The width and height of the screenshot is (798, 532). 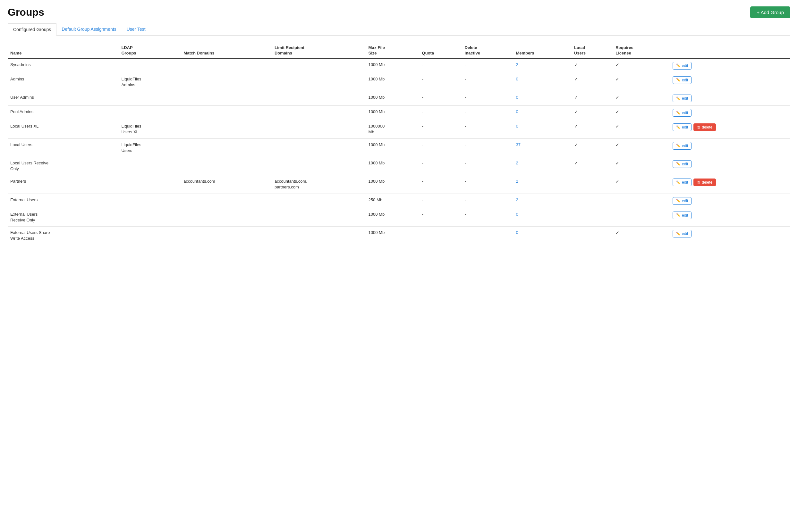 What do you see at coordinates (63, 185) in the screenshot?
I see `cell-name: Partners` at bounding box center [63, 185].